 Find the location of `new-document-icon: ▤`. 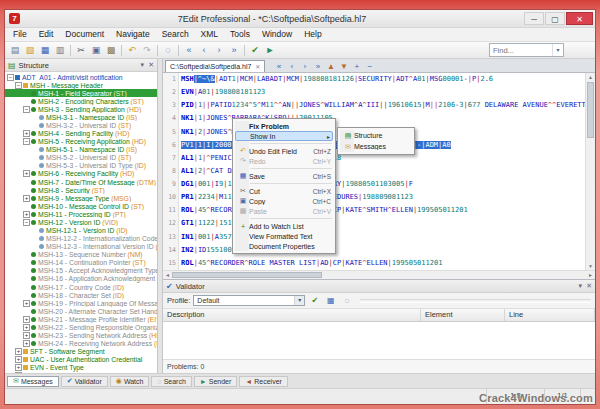

new-document-icon: ▤ is located at coordinates (15, 50).